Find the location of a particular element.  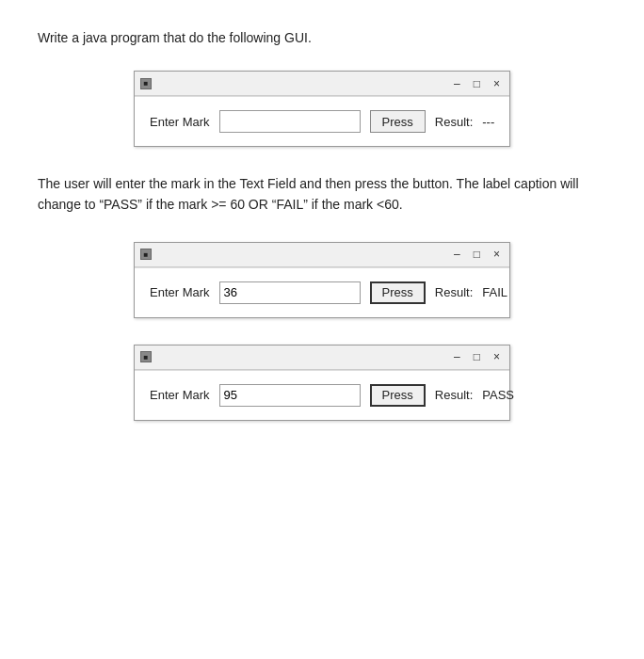

result-value-2: FAIL is located at coordinates (495, 292).